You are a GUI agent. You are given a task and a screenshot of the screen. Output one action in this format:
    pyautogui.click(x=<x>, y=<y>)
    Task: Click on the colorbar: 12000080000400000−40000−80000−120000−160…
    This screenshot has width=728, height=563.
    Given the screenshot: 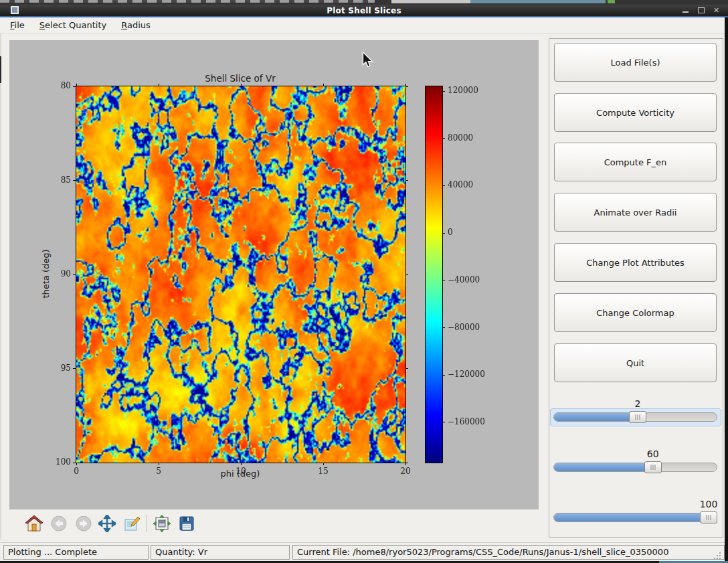 What is the action you would take?
    pyautogui.click(x=434, y=274)
    